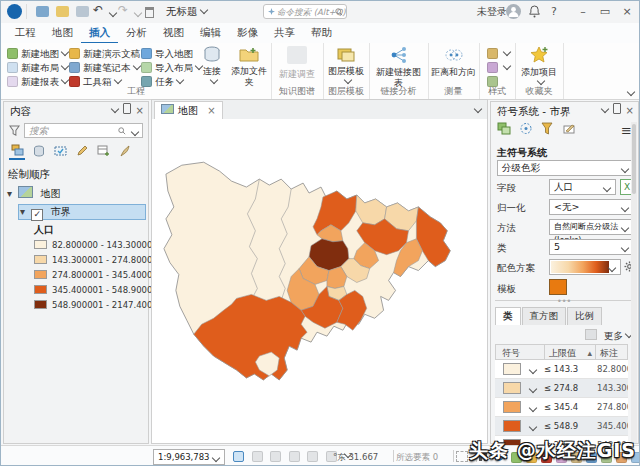 This screenshot has width=640, height=466. Describe the element at coordinates (39, 152) in the screenshot. I see `list-by-data-source-icon` at that location.